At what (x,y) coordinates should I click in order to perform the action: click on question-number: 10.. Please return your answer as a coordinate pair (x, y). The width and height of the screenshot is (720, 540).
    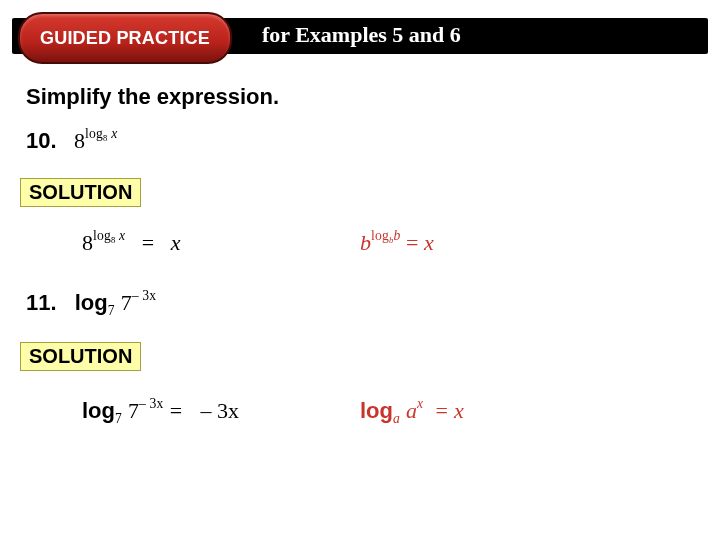
    Looking at the image, I should click on (42, 140).